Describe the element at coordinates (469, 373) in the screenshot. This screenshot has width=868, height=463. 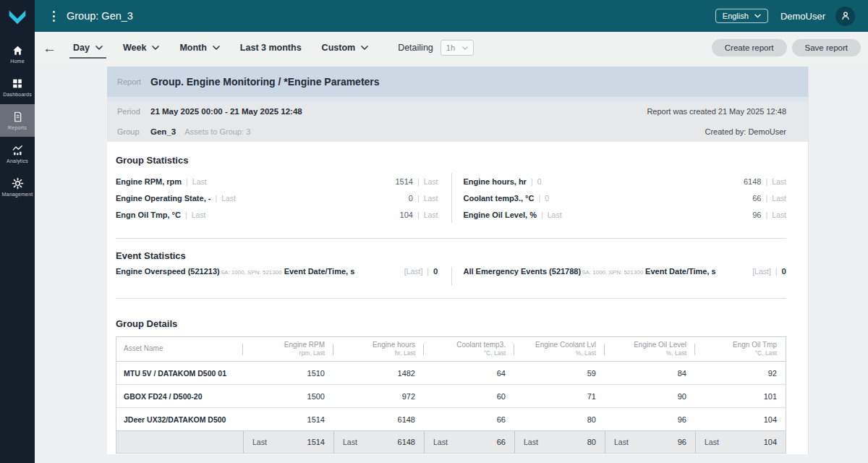
I see `value-cell: 64` at that location.